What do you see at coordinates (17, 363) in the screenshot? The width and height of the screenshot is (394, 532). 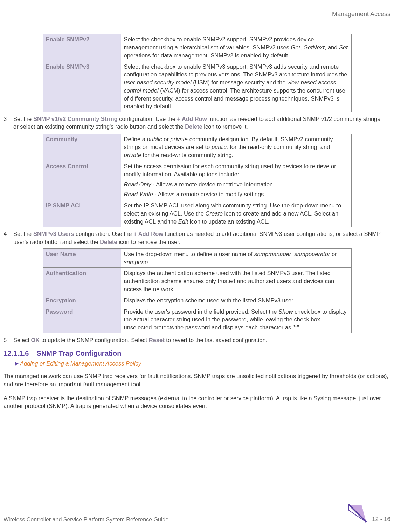 I see `triangle-icon: ▶` at bounding box center [17, 363].